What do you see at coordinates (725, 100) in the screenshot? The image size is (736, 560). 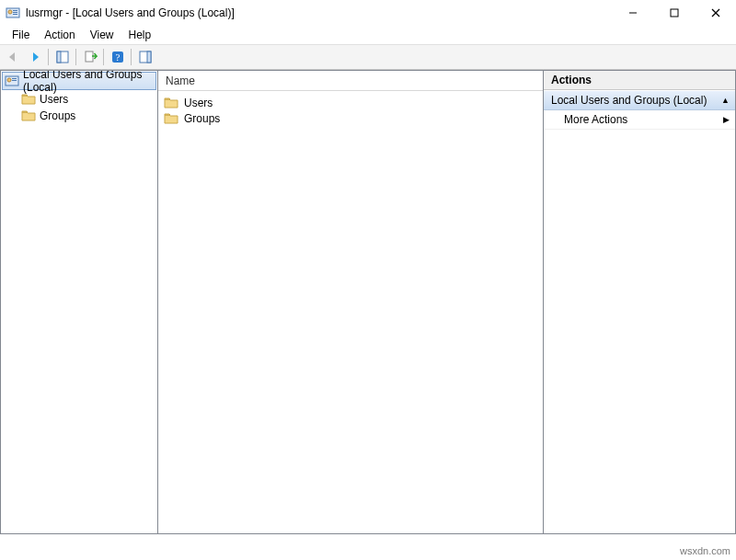 I see `collapse-icon: ▲` at bounding box center [725, 100].